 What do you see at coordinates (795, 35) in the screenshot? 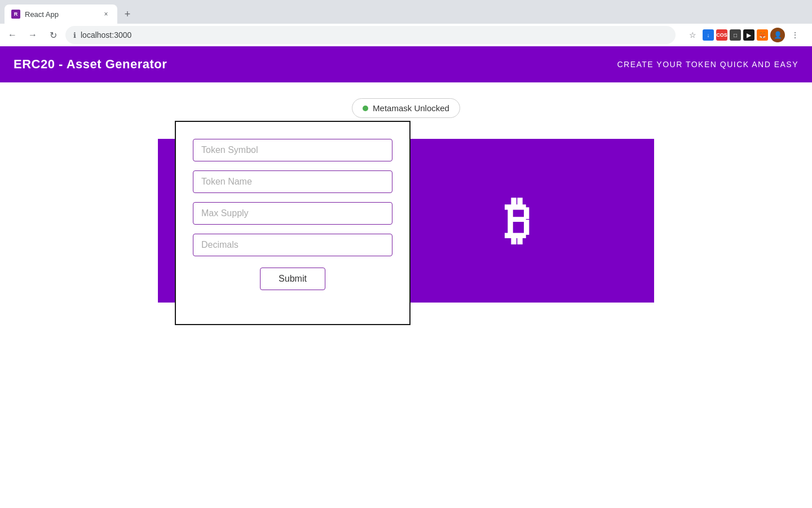
I see `menu-button: ⋮` at bounding box center [795, 35].